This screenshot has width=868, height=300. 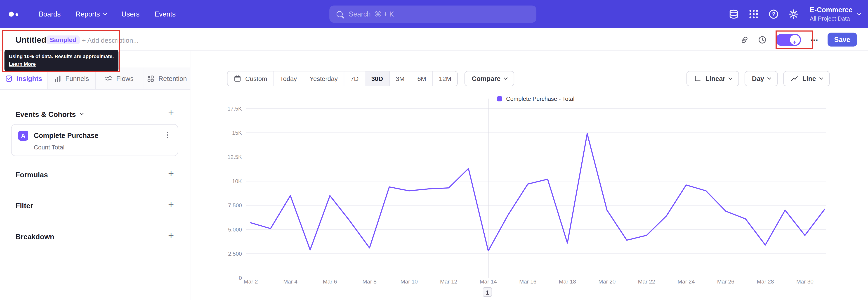 I want to click on event-card: A Complete Purchase Count Total, so click(x=95, y=140).